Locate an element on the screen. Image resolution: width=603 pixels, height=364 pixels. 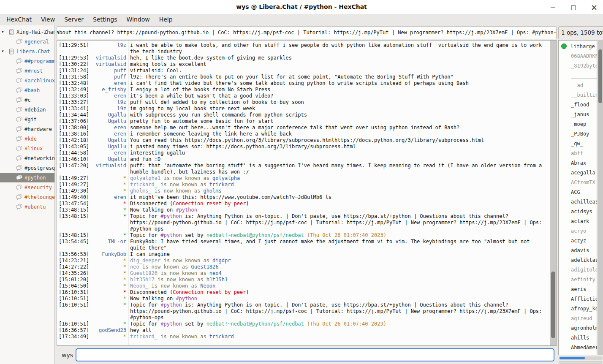
chat-message: [14:27:22]*neo is now known as Guest1826 is located at coordinates (304, 267).